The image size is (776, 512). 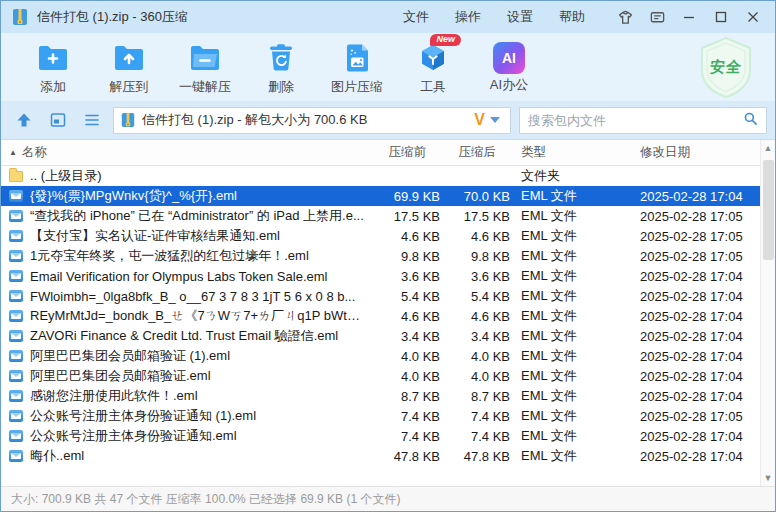 I want to click on menubar: 文件 操作 设置 帮助, so click(x=494, y=17).